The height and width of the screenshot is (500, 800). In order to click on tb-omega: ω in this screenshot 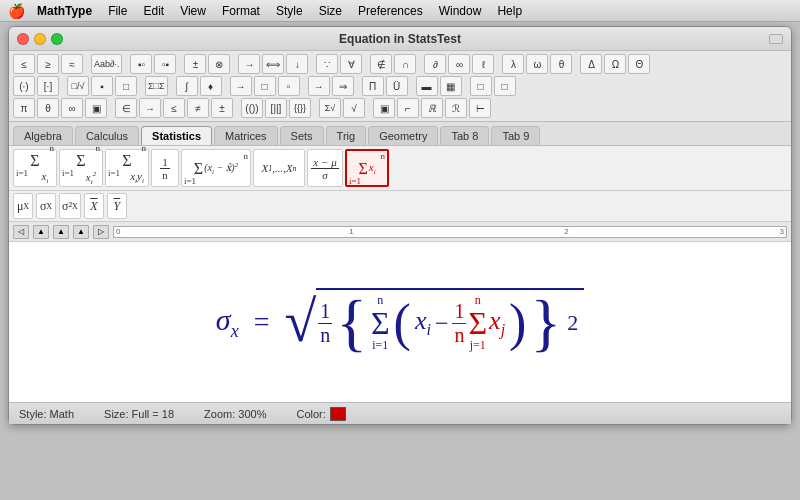, I will do `click(537, 64)`.